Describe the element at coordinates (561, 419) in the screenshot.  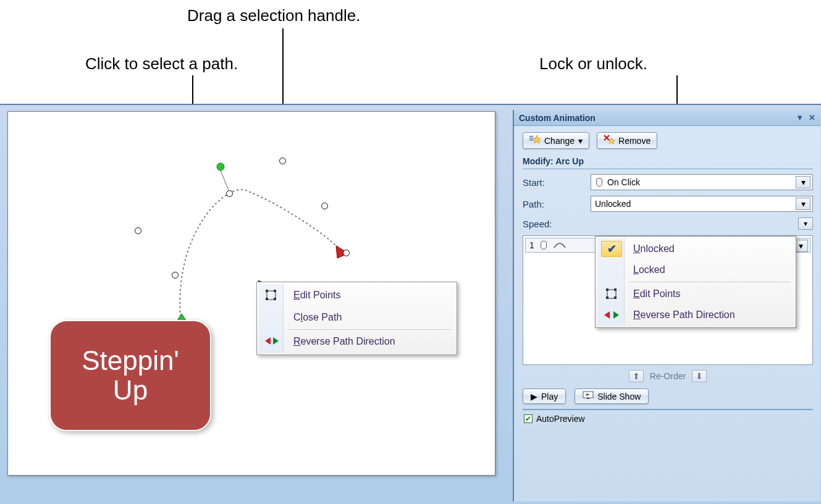
I see `autopreview-label: AutoPreview` at that location.